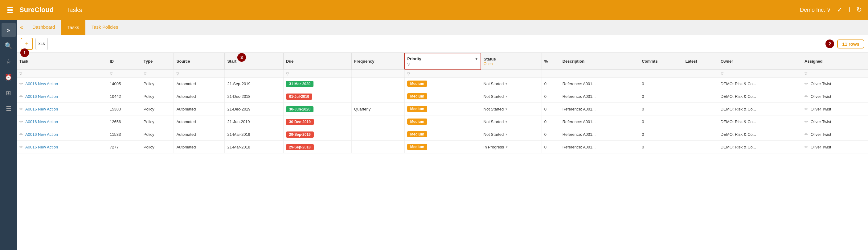 The image size is (868, 250). What do you see at coordinates (42, 96) in the screenshot?
I see `task-link-1: A0016 New Action` at bounding box center [42, 96].